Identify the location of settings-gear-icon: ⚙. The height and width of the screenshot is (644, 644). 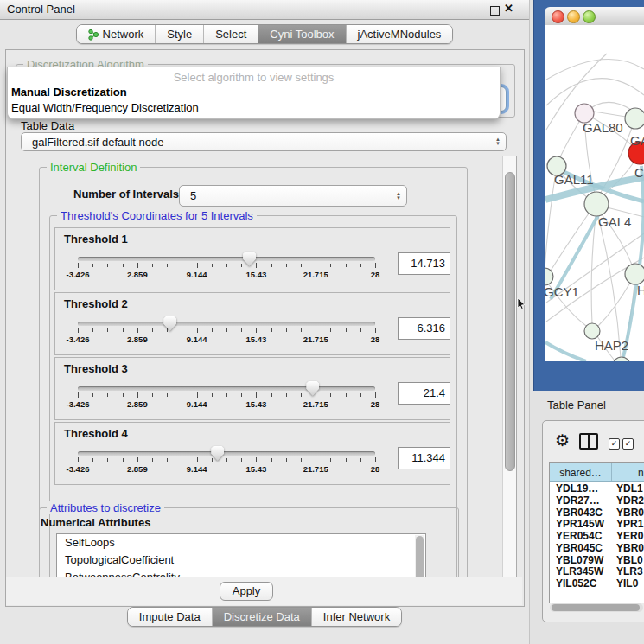
(562, 440).